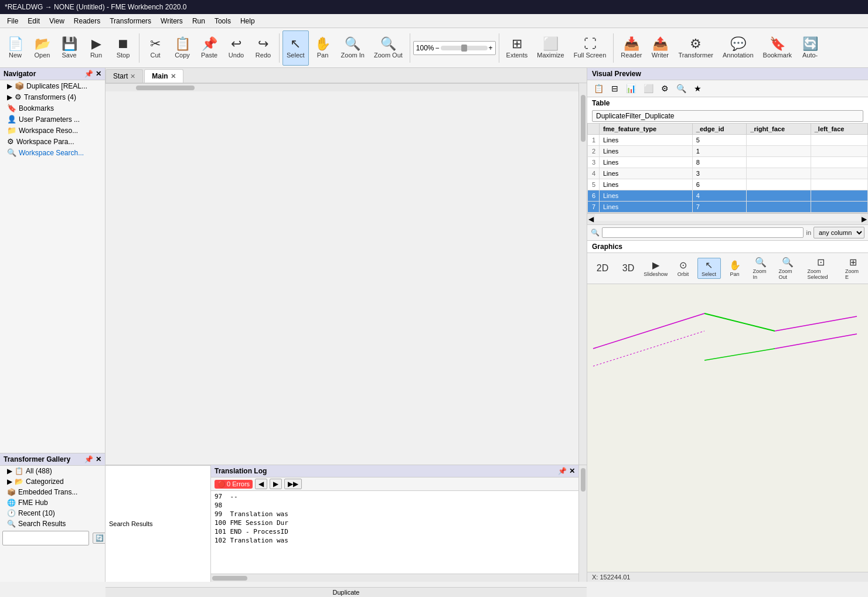 This screenshot has height=597, width=868. What do you see at coordinates (261, 484) in the screenshot?
I see `tl-prev-button: ◀` at bounding box center [261, 484].